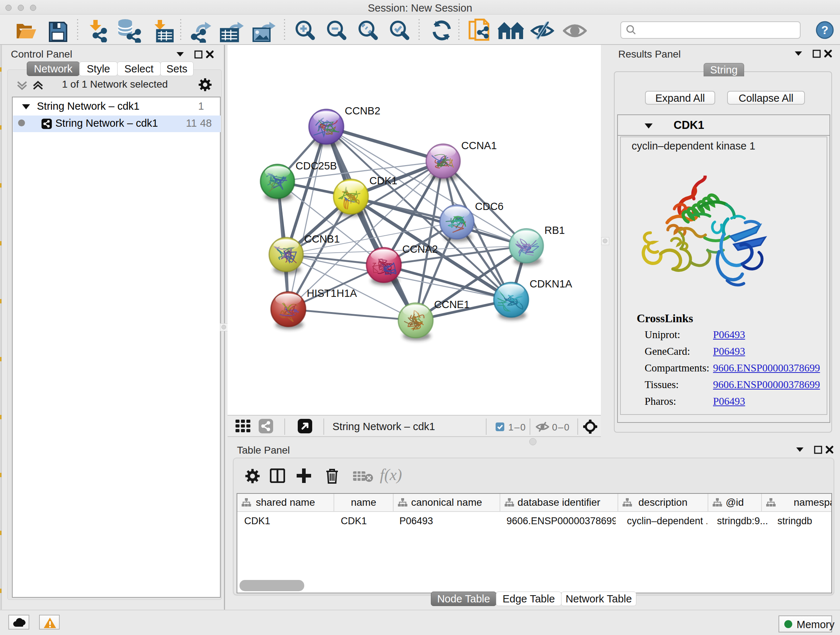 This screenshot has width=840, height=635. I want to click on svg-text: CCNB2, so click(362, 111).